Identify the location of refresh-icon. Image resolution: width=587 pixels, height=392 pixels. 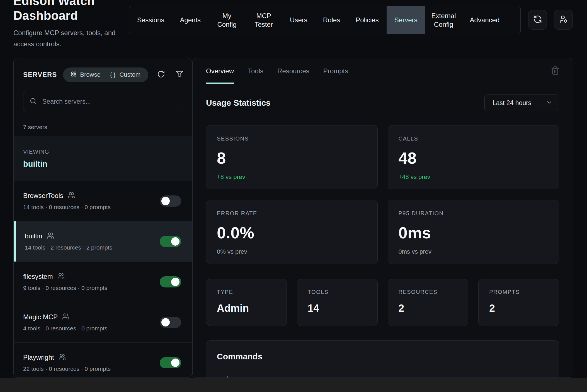
(538, 20).